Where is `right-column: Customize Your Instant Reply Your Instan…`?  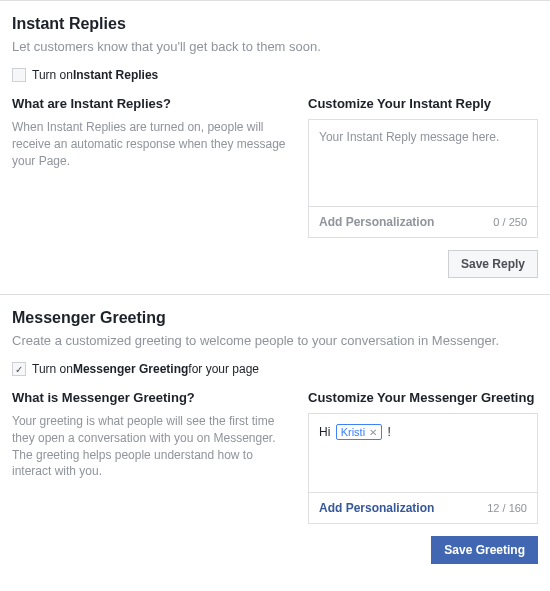
right-column: Customize Your Instant Reply Your Instan… is located at coordinates (423, 187).